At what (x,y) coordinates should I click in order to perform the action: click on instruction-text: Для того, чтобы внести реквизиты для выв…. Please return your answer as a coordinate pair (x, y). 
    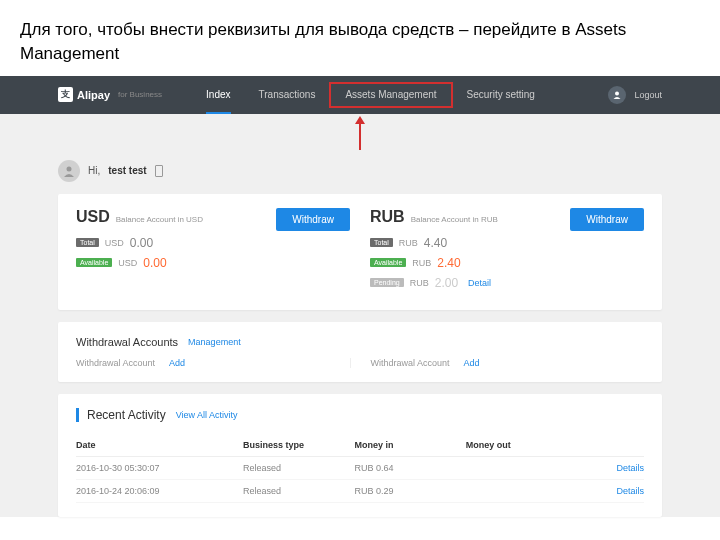
    Looking at the image, I should click on (360, 38).